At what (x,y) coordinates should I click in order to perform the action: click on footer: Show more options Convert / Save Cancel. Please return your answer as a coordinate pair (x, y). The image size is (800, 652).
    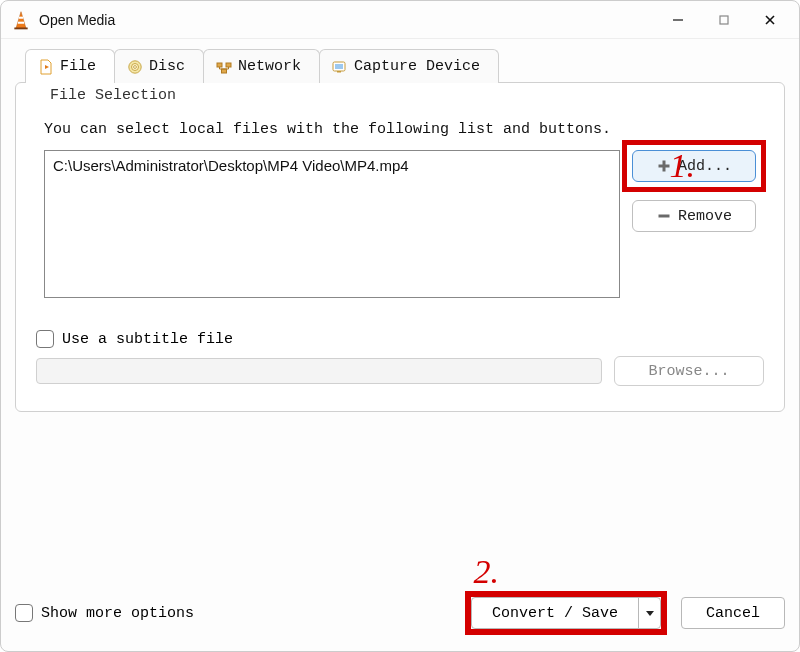
    Looking at the image, I should click on (400, 613).